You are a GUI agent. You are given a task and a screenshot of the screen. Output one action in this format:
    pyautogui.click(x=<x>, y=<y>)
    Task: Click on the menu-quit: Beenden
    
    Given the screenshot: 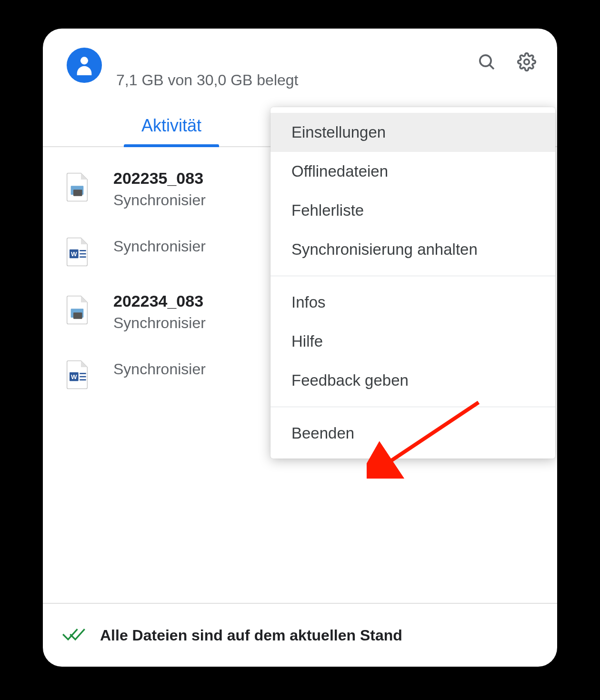 What is the action you would take?
    pyautogui.click(x=413, y=433)
    